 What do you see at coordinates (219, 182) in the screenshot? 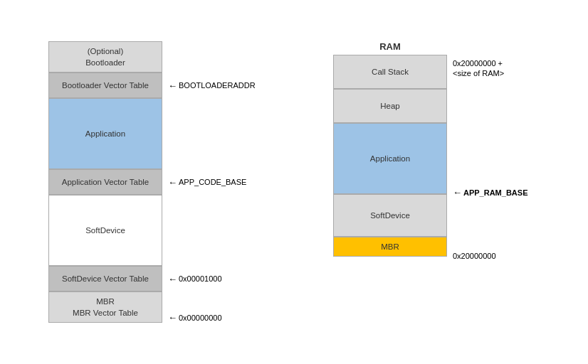
I see `flash-arrows: ← BOOTLOADERADDR ← APP_CODE_BASE ← 0x000…` at bounding box center [219, 182].